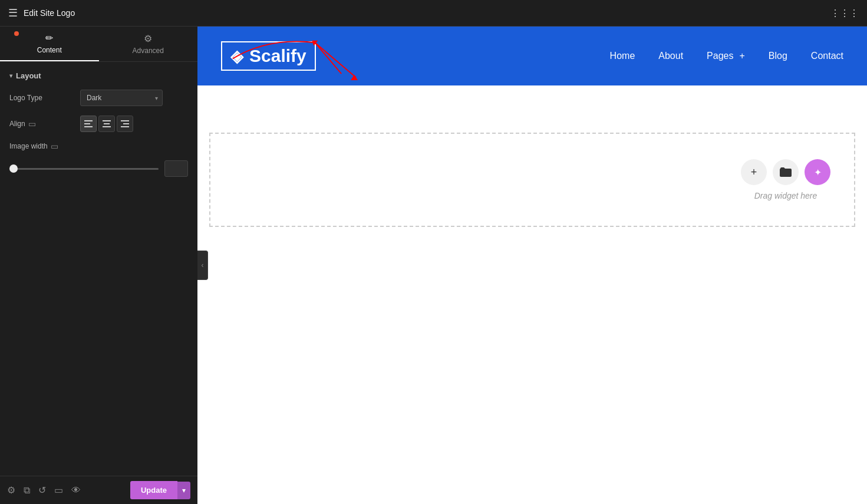 This screenshot has height=504, width=867. Describe the element at coordinates (13, 13) in the screenshot. I see `hamburger-icon: ☰` at that location.